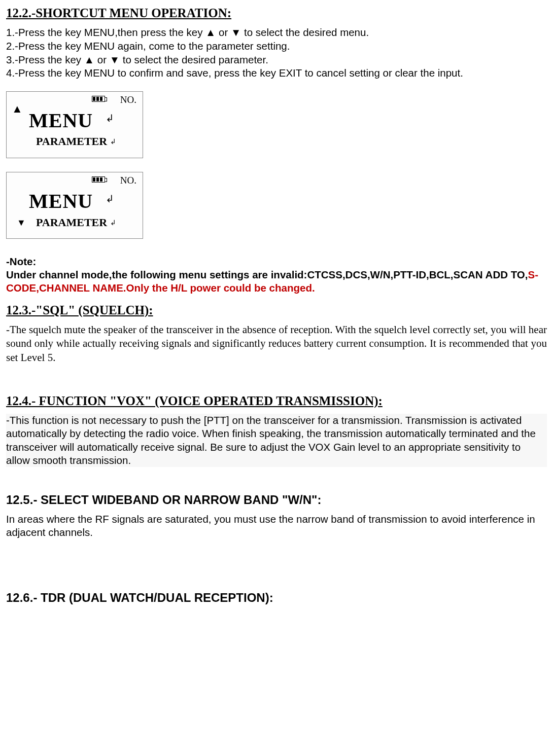  What do you see at coordinates (75, 125) in the screenshot?
I see `lcd-figure-up: ▲ NO. MENU ↲ PARAMETER ↲` at bounding box center [75, 125].